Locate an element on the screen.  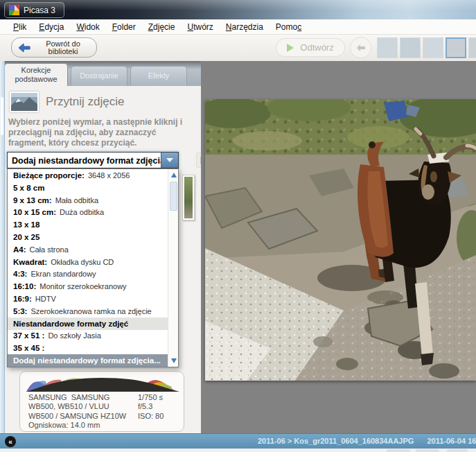
dropdown-option: 35 x 45 : is located at coordinates (93, 348).